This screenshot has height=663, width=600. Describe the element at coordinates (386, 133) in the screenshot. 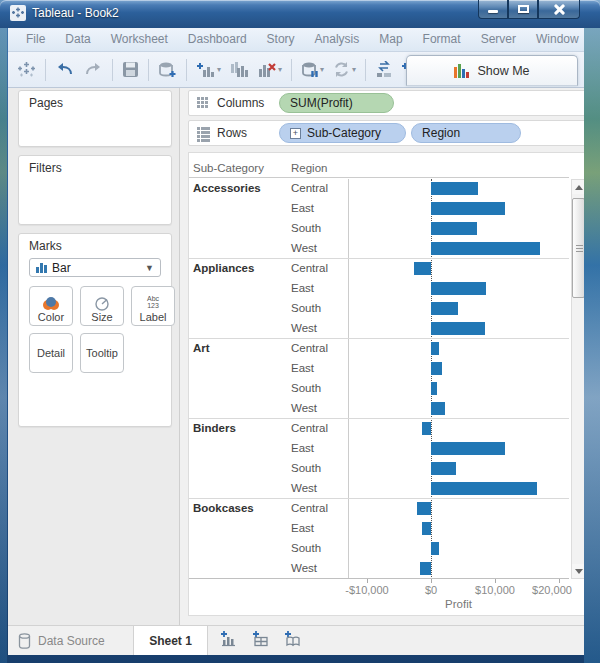

I see `rows-shelf: Rows +Sub-CategoryRegion` at that location.